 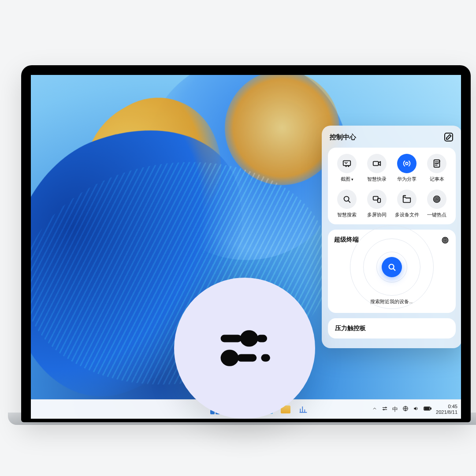 What do you see at coordinates (377, 168) in the screenshot?
I see `toggle-record: 智慧快录` at bounding box center [377, 168].